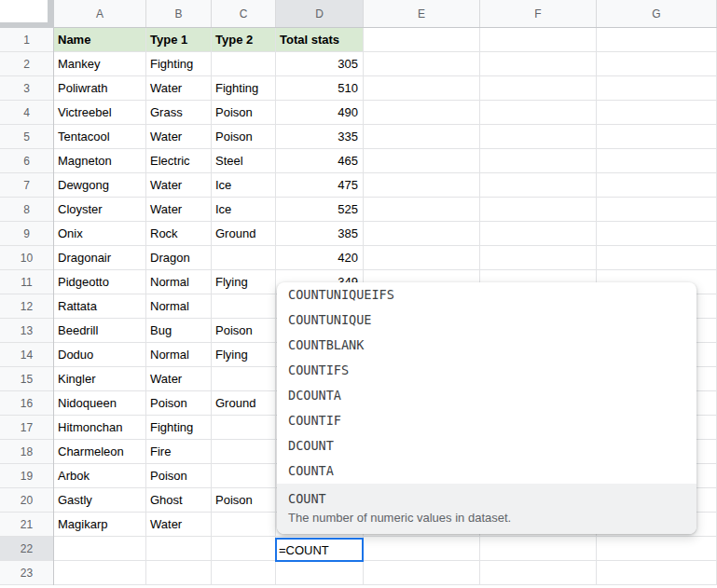 This screenshot has height=588, width=717. Describe the element at coordinates (539, 573) in the screenshot. I see `cell-F23` at that location.